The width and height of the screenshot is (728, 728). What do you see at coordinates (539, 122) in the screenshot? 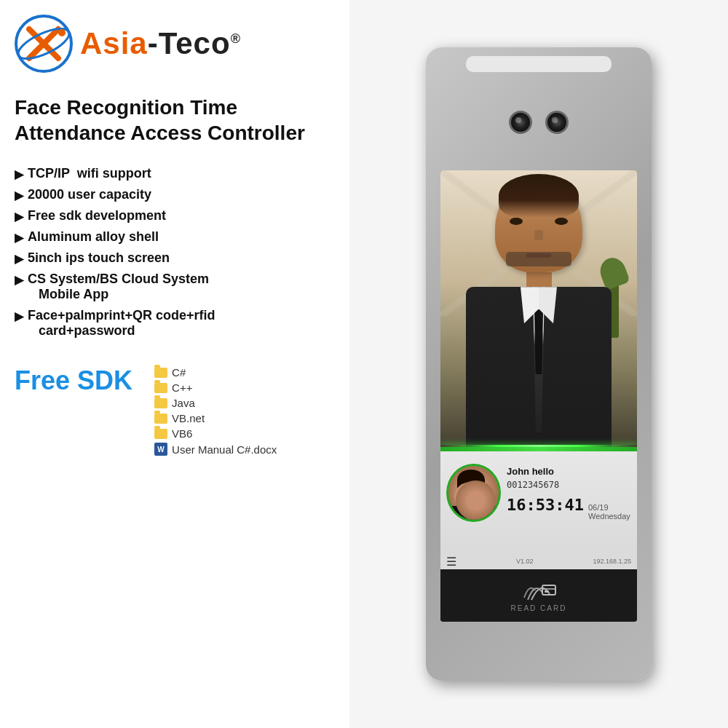
I see `device-cameras` at bounding box center [539, 122].